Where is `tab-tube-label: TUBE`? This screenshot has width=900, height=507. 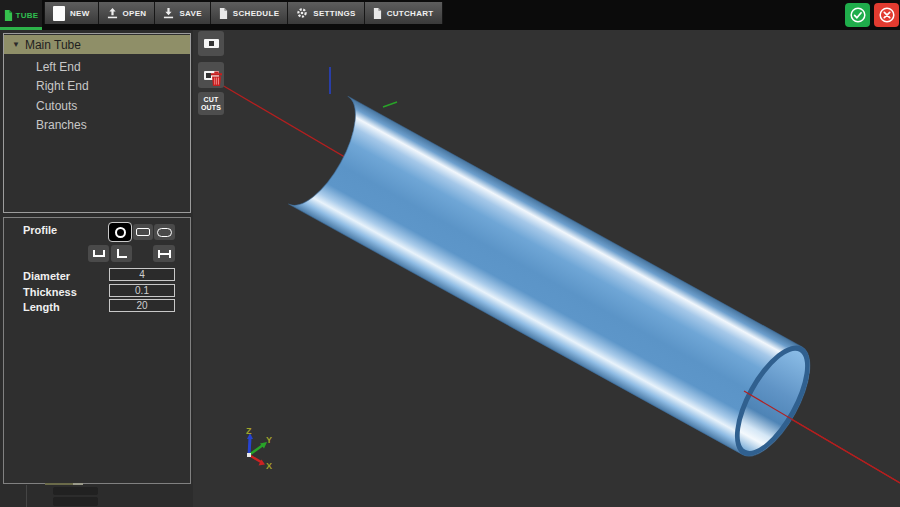 tab-tube-label: TUBE is located at coordinates (28, 16).